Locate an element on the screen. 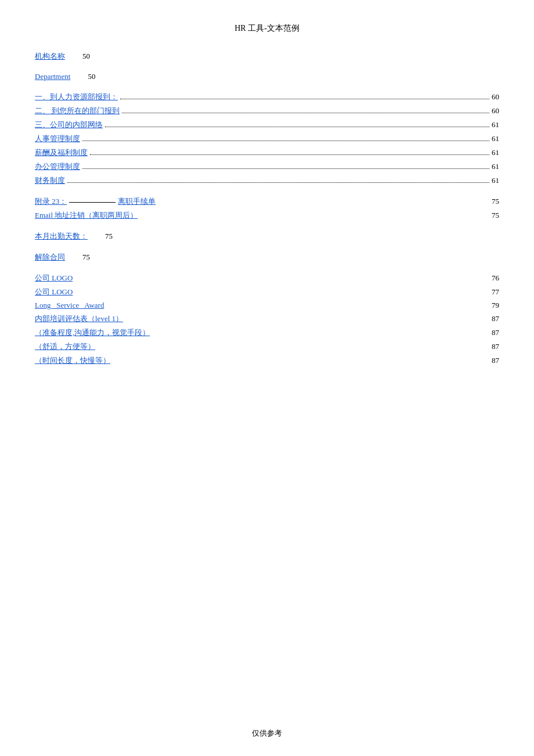  toc-number-shijian: 87 is located at coordinates (496, 361).